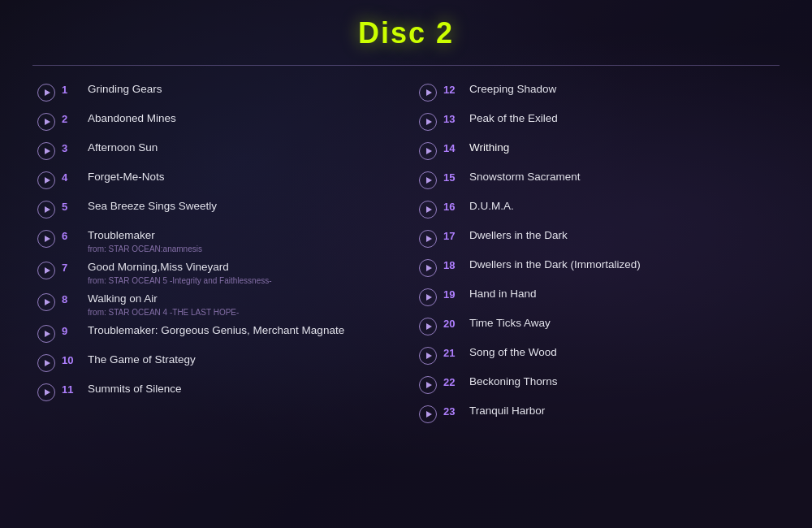 The image size is (812, 528). Describe the element at coordinates (492, 206) in the screenshot. I see `track-info: D.U.M.A.` at that location.